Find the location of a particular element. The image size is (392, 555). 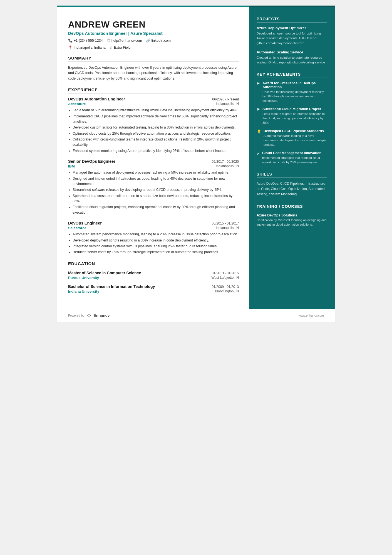

bullet: Managed the automation of deployment pro… is located at coordinates (156, 172).